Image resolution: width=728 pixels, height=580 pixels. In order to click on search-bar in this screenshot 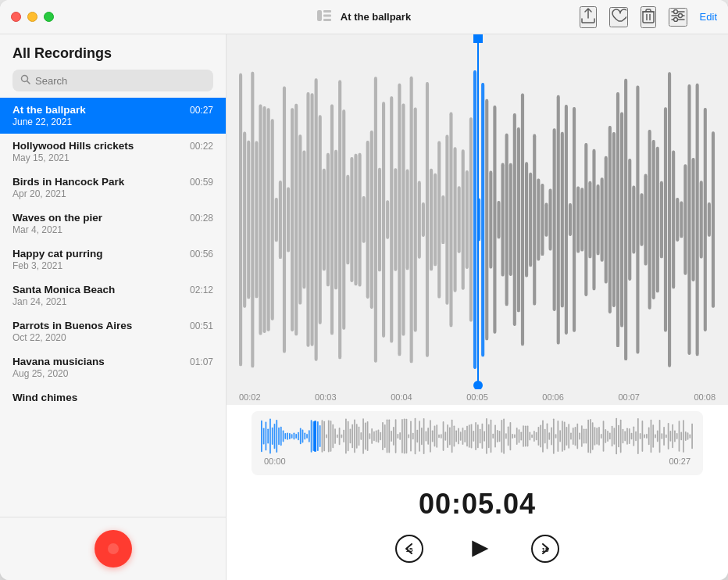, I will do `click(112, 81)`.